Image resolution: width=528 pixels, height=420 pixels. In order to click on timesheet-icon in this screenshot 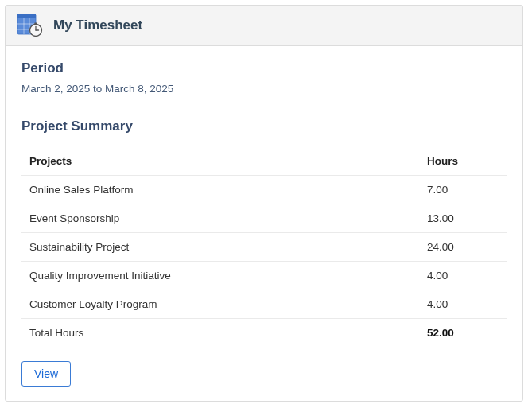, I will do `click(30, 25)`.